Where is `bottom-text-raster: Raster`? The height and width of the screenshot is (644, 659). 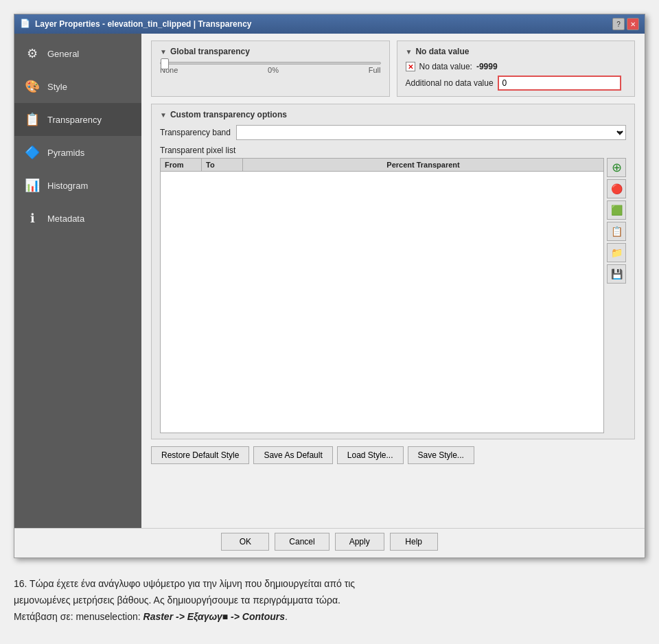 bottom-text-raster: Raster is located at coordinates (159, 617).